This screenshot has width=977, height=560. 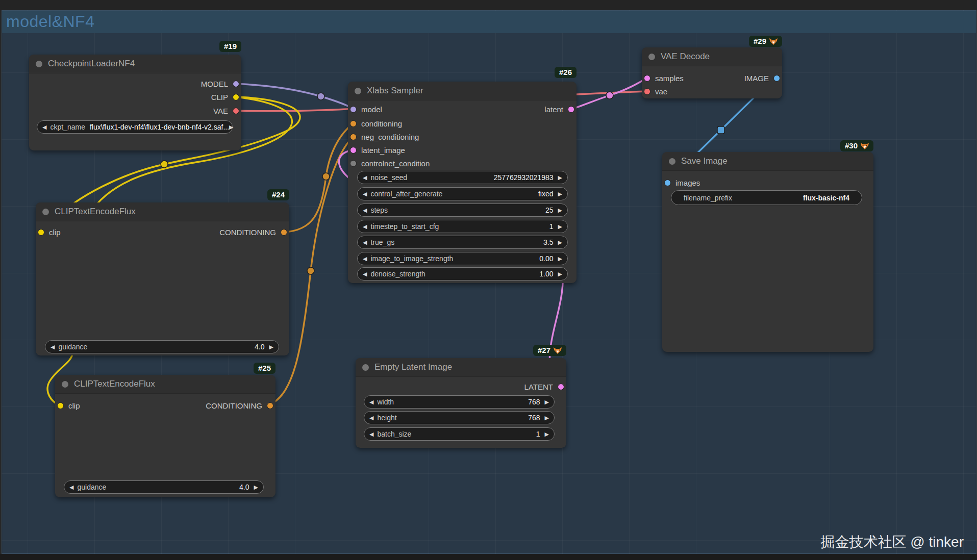 What do you see at coordinates (712, 73) in the screenshot?
I see `node-vae-decode: VAE Decode samples vae IMAGE` at bounding box center [712, 73].